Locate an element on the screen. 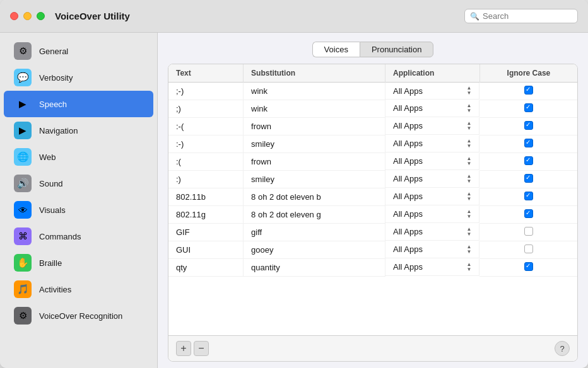  sidebar-item-navigation: ▶Navigation is located at coordinates (78, 130).